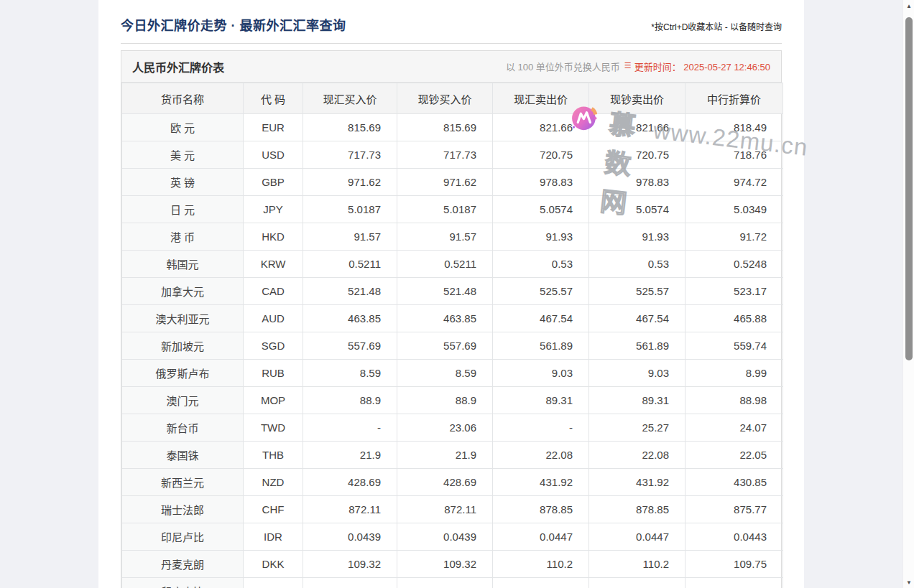 The height and width of the screenshot is (588, 914). What do you see at coordinates (451, 22) in the screenshot?
I see `page-header: 今日外汇牌价走势 · 最新外汇汇率查询 *按Ctrl+D收藏本站 - 以备随时查…` at bounding box center [451, 22].